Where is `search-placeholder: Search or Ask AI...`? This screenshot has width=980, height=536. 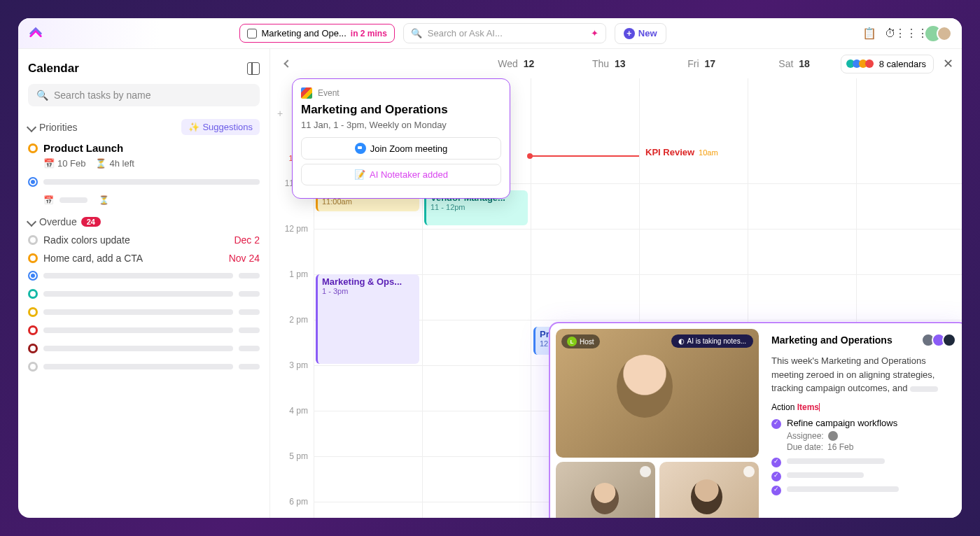
search-placeholder: Search or Ask AI... is located at coordinates (465, 34).